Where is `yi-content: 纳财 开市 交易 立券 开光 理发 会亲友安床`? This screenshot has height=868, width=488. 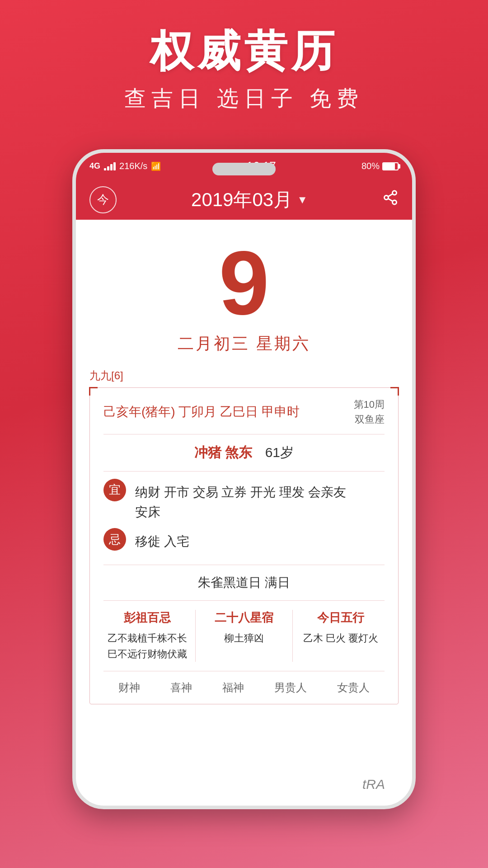 yi-content: 纳财 开市 交易 立券 开光 理发 会亲友安床 is located at coordinates (240, 501).